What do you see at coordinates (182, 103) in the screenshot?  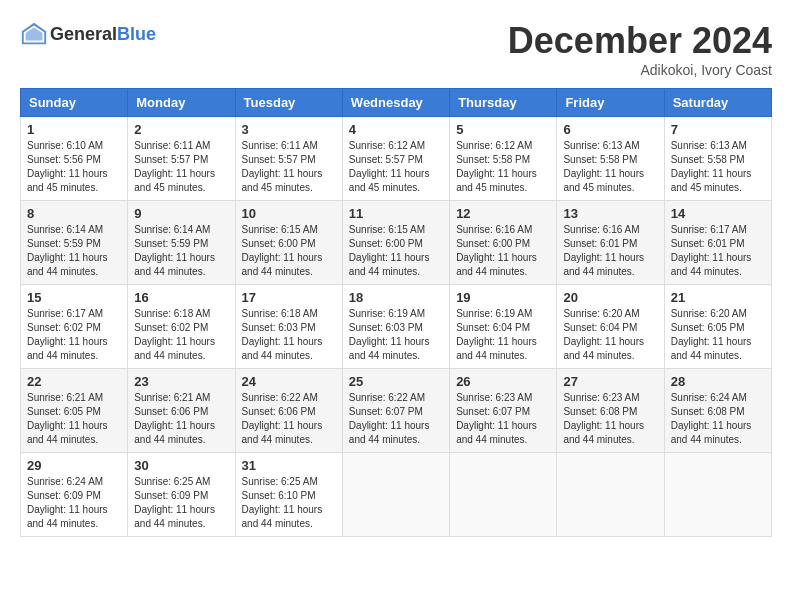 I see `calendar-header-monday: Monday` at bounding box center [182, 103].